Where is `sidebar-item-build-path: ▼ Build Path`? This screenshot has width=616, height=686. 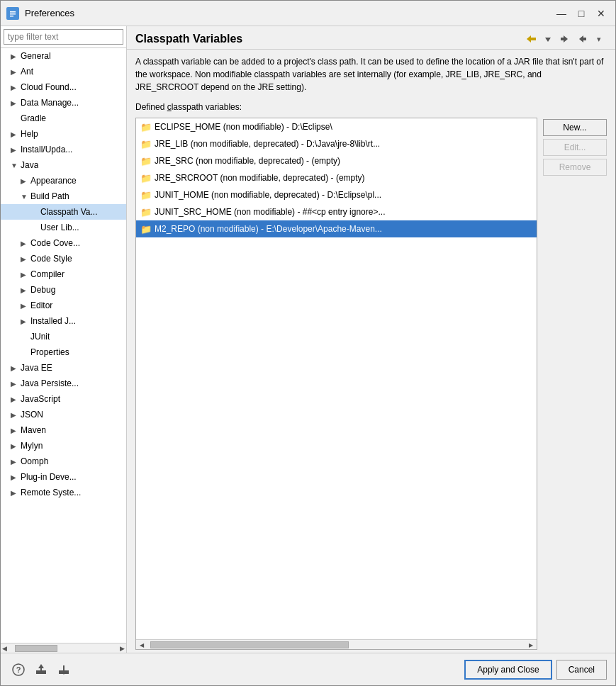 sidebar-item-build-path: ▼ Build Path is located at coordinates (64, 196).